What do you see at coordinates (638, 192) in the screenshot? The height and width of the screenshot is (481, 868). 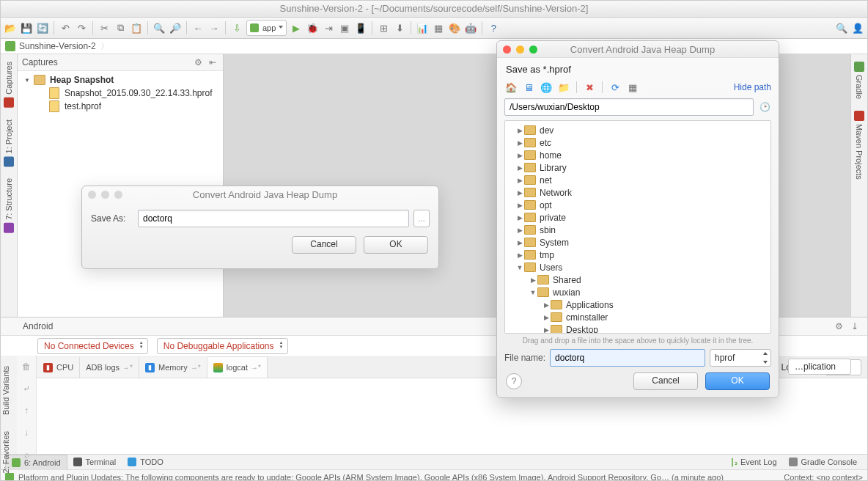 I see `file-tree-row: Network` at bounding box center [638, 192].